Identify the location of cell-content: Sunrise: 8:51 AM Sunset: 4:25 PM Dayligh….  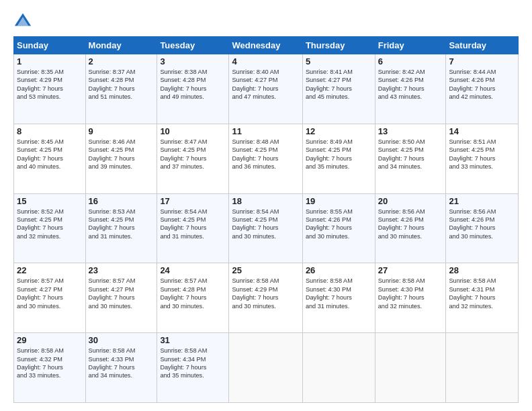
(482, 154).